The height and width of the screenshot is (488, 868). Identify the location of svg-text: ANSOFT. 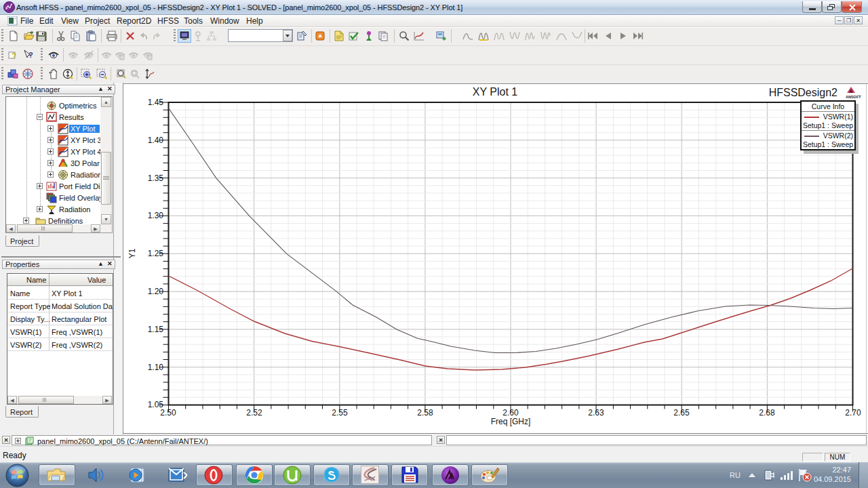
(853, 97).